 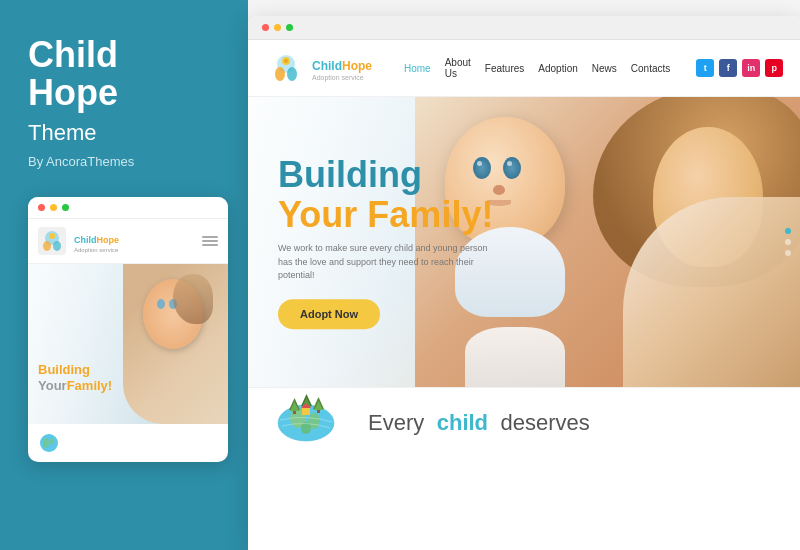 I want to click on mobile-child-text: Child, so click(x=86, y=240).